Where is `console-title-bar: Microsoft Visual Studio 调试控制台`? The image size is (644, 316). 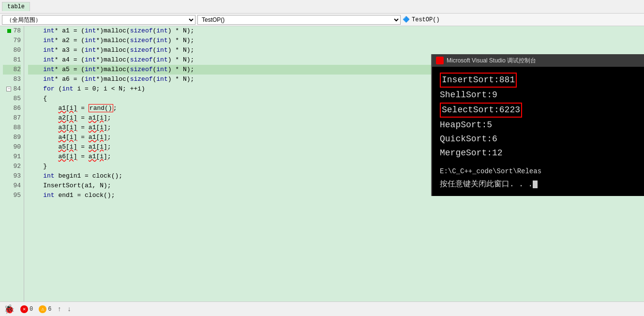
console-title-bar: Microsoft Visual Studio 调试控制台 is located at coordinates (538, 60).